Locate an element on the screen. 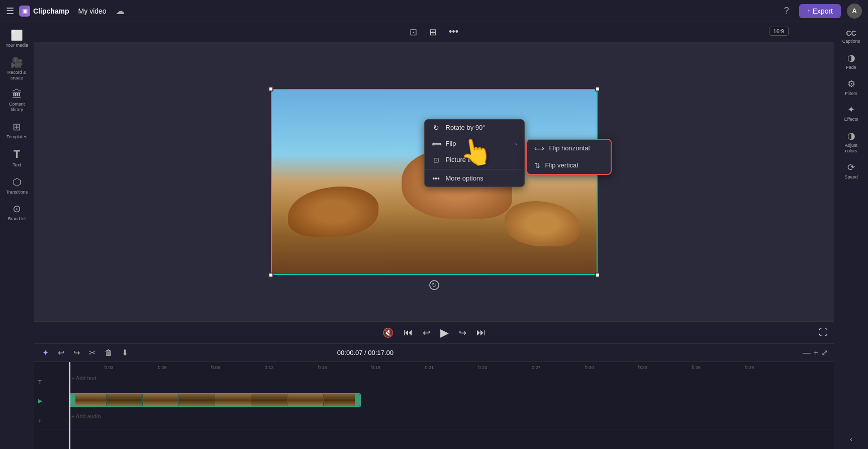 This screenshot has width=868, height=449. avatar: A is located at coordinates (854, 11).